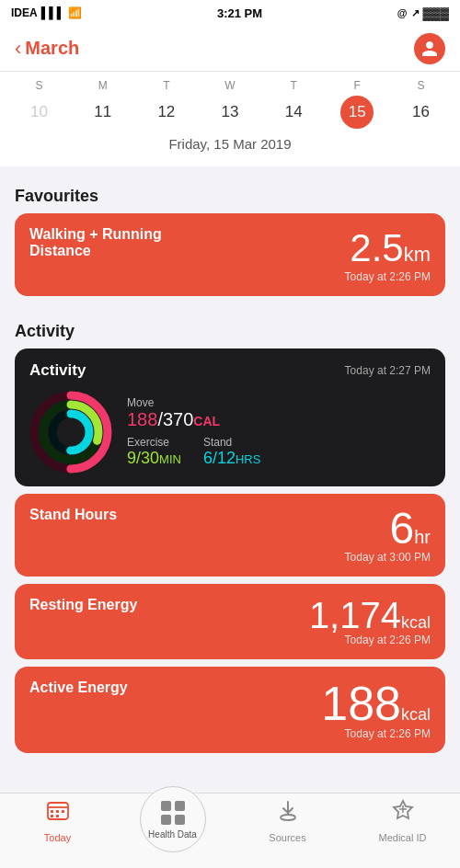 This screenshot has height=868, width=460. I want to click on back-label: March, so click(52, 48).